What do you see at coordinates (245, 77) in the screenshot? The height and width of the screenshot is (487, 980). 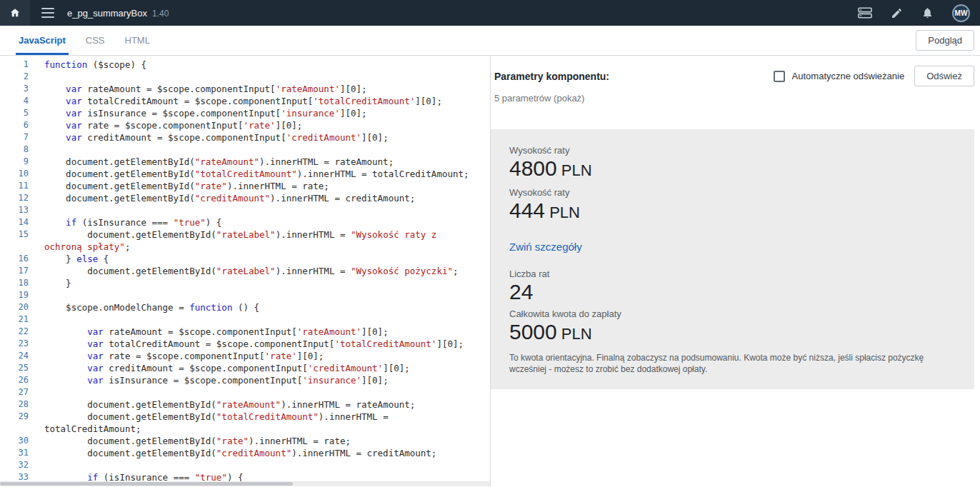 I see `code-line: 2` at bounding box center [245, 77].